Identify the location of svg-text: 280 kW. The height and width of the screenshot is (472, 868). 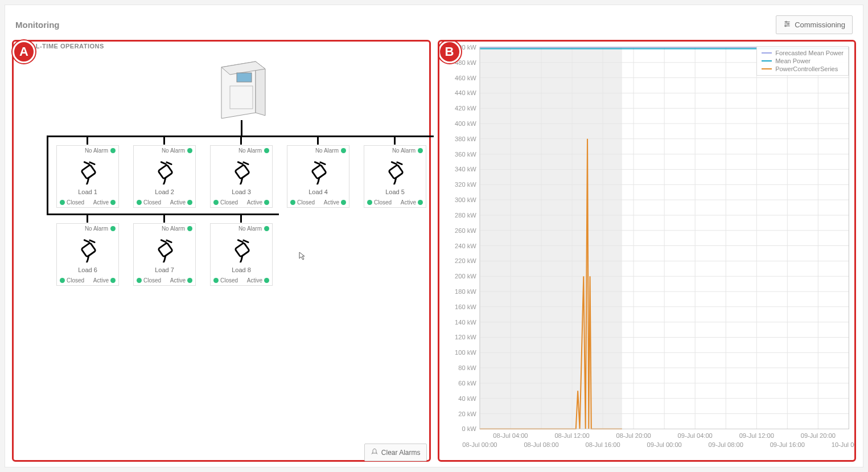
(466, 215).